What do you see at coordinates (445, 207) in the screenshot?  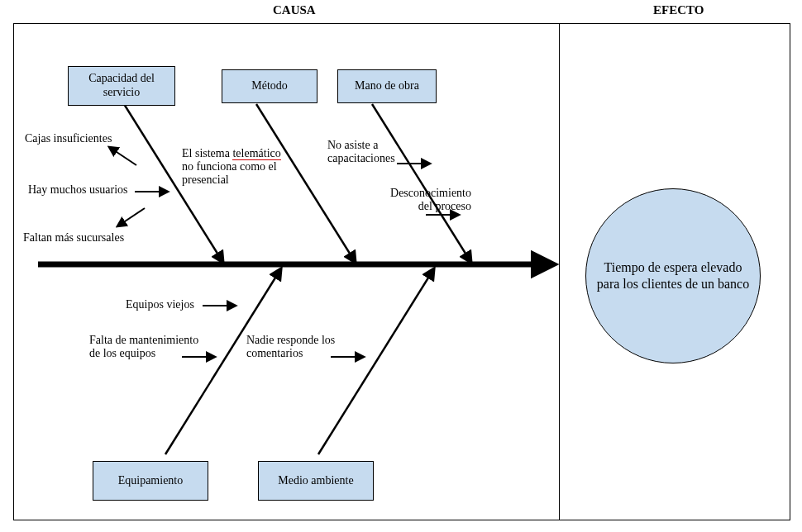 I see `text-part: del proceso` at bounding box center [445, 207].